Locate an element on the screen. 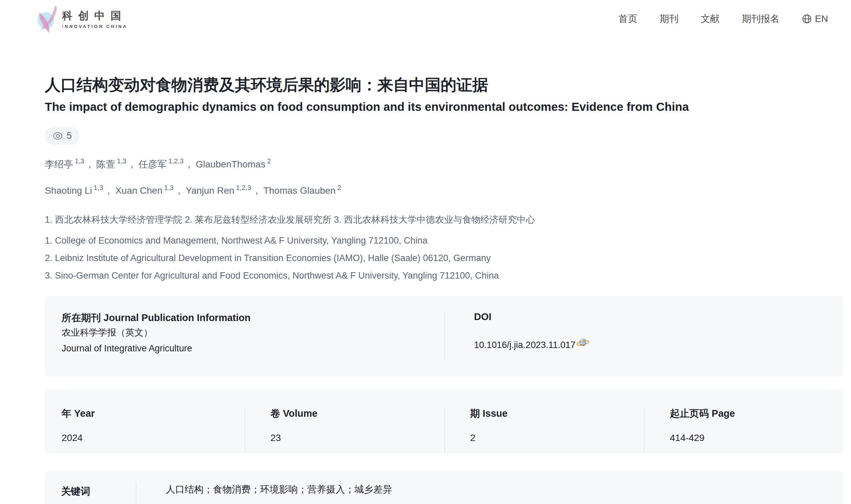  main-nav: 首页期刊文献期刊报名 EN is located at coordinates (723, 19).